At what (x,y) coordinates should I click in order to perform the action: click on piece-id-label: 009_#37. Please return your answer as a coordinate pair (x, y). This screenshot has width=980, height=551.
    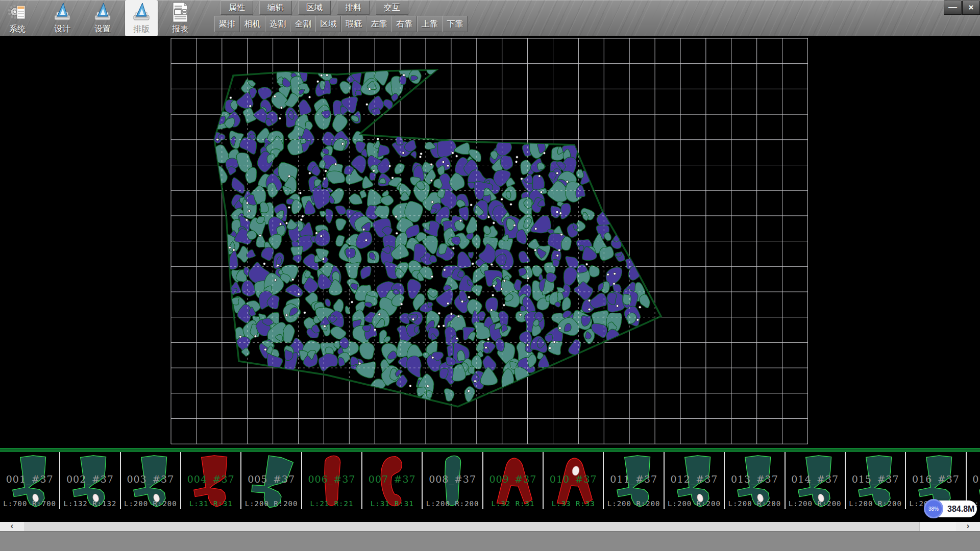
    Looking at the image, I should click on (513, 479).